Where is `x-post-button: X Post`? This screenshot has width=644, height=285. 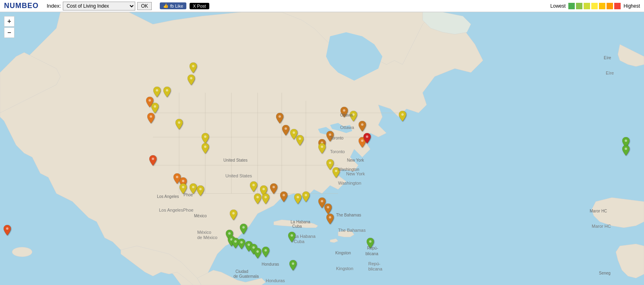
x-post-button: X Post is located at coordinates (199, 6).